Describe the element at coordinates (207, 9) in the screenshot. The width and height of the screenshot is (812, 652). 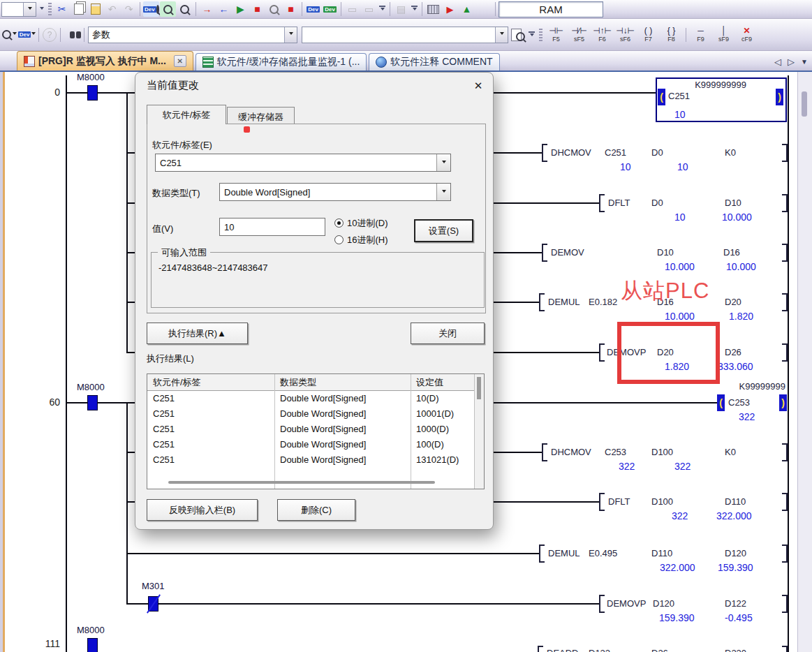
I see `jump-next-icon: →` at that location.